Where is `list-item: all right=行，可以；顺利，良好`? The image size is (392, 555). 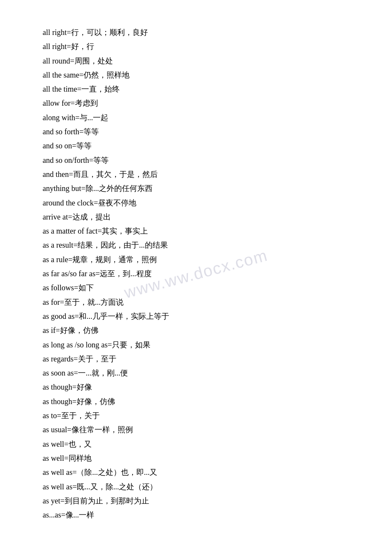
list-item: all right=行，可以；顺利，良好 is located at coordinates (196, 32).